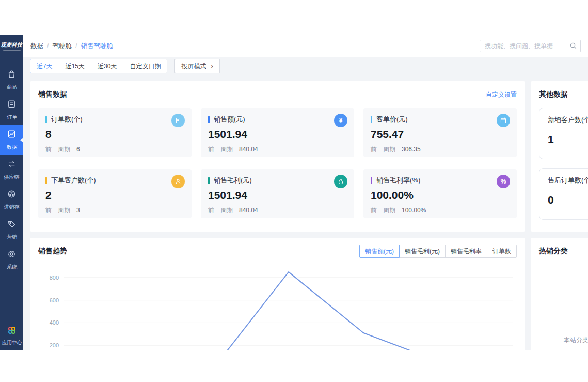 This screenshot has height=382, width=588. Describe the element at coordinates (67, 119) in the screenshot. I see `stat-label: 订单数(个)` at that location.